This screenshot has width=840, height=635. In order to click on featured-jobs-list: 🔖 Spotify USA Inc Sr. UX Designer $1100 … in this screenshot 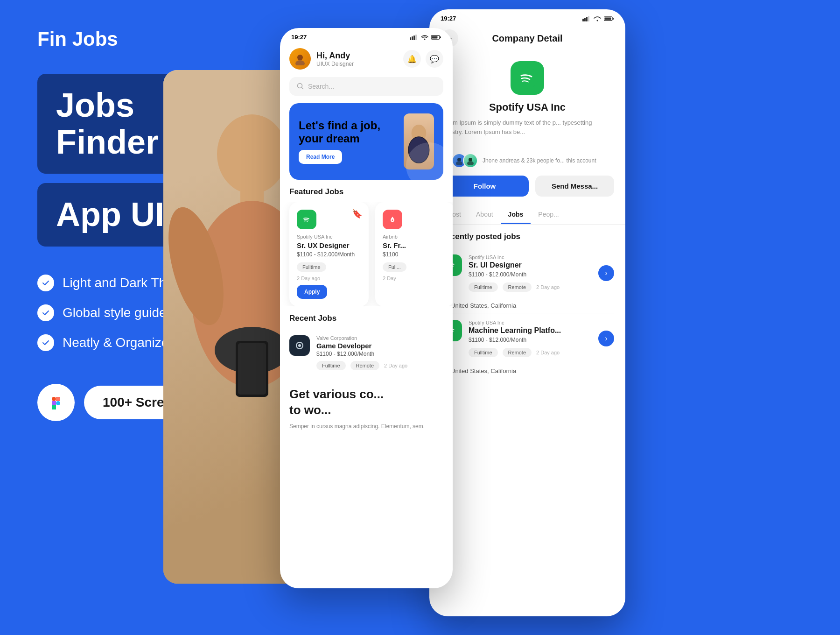, I will do `click(366, 254)`.